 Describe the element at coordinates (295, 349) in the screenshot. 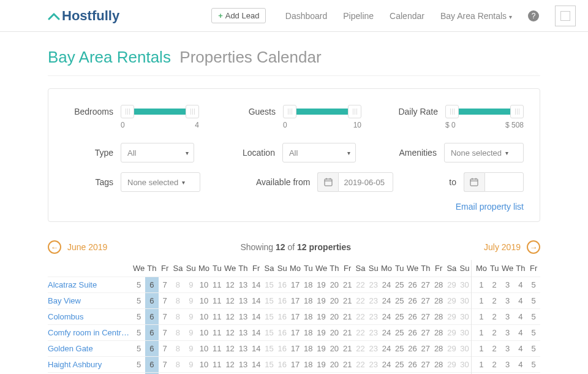

I see `calendar-cell: 17` at that location.